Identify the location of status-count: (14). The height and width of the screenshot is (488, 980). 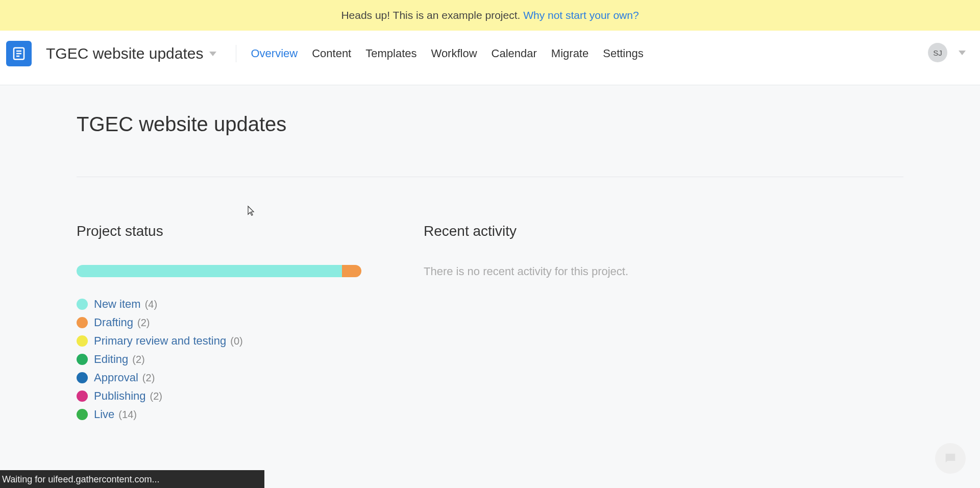
(128, 414).